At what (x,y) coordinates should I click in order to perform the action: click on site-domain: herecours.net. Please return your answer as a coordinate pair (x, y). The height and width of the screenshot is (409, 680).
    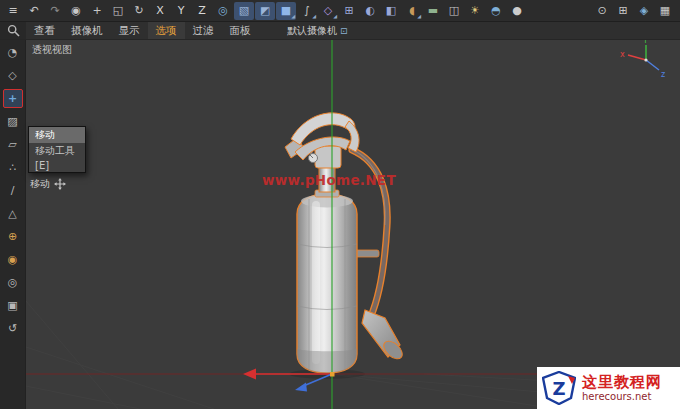
    Looking at the image, I should click on (622, 396).